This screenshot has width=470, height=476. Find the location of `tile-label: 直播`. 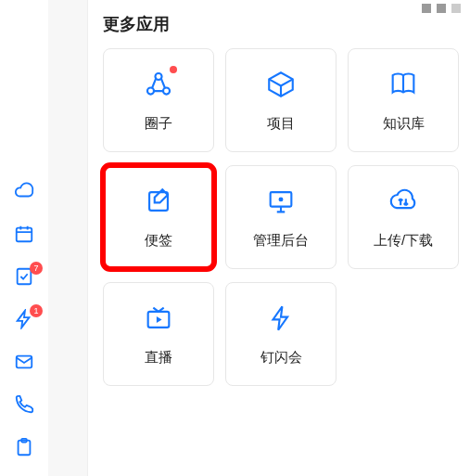

tile-label: 直播 is located at coordinates (159, 358).